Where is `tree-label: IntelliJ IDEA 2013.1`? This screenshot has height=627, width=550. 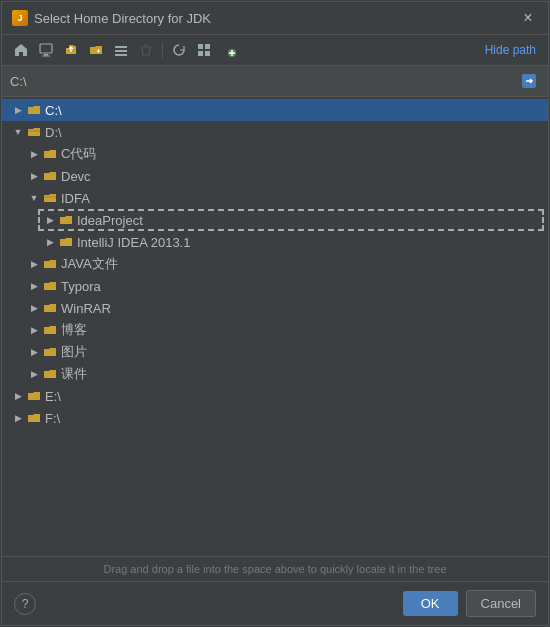 tree-label: IntelliJ IDEA 2013.1 is located at coordinates (134, 242).